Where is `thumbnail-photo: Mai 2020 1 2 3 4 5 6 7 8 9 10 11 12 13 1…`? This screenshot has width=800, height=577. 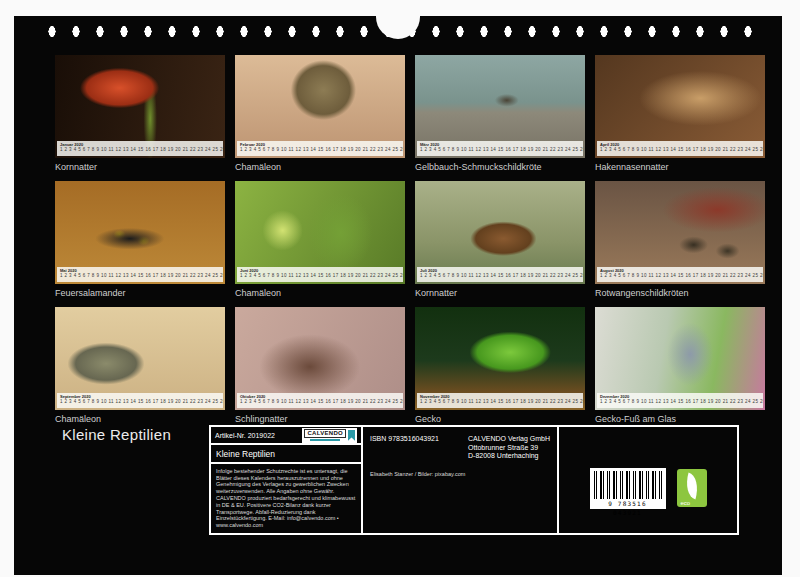
thumbnail-photo: Mai 2020 1 2 3 4 5 6 7 8 9 10 11 12 13 1… is located at coordinates (140, 232).